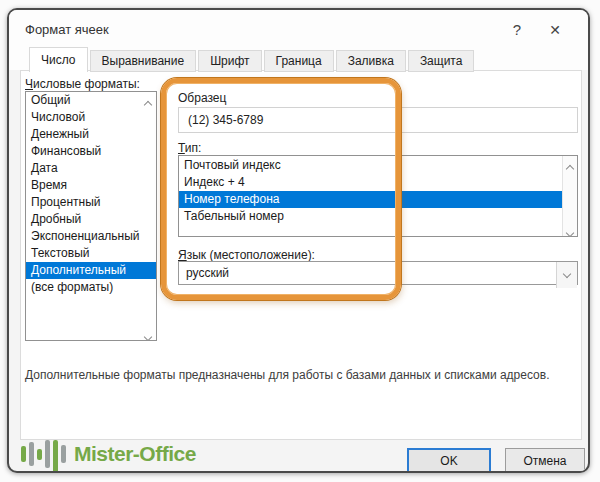  I want to click on tab-border: Граница, so click(299, 61).